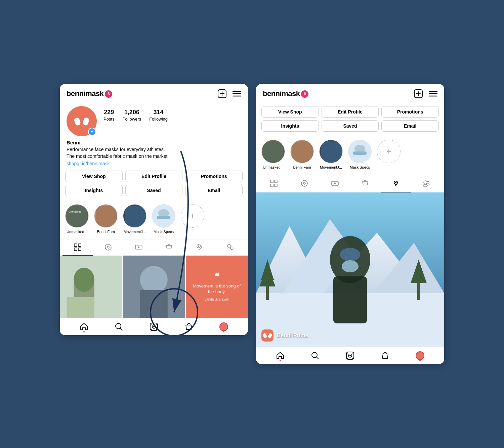 This screenshot has height=448, width=504. What do you see at coordinates (78, 248) in the screenshot?
I see `tab-grid` at bounding box center [78, 248].